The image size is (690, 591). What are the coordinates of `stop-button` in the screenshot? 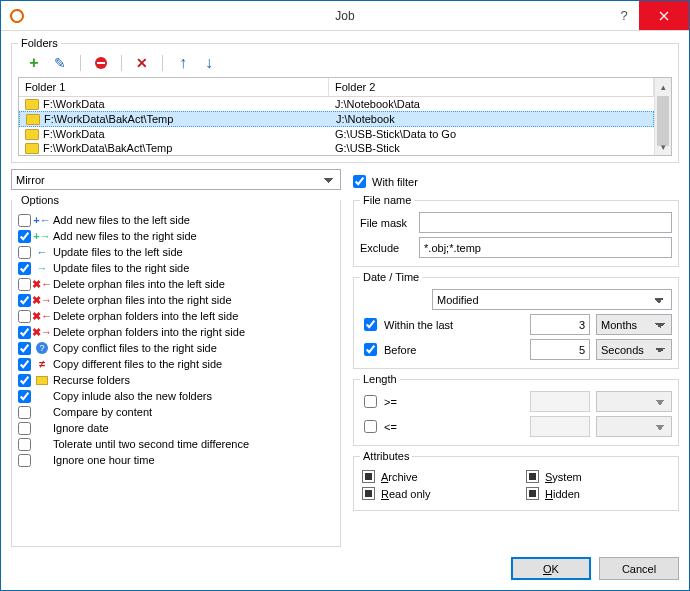 It's located at (101, 63).